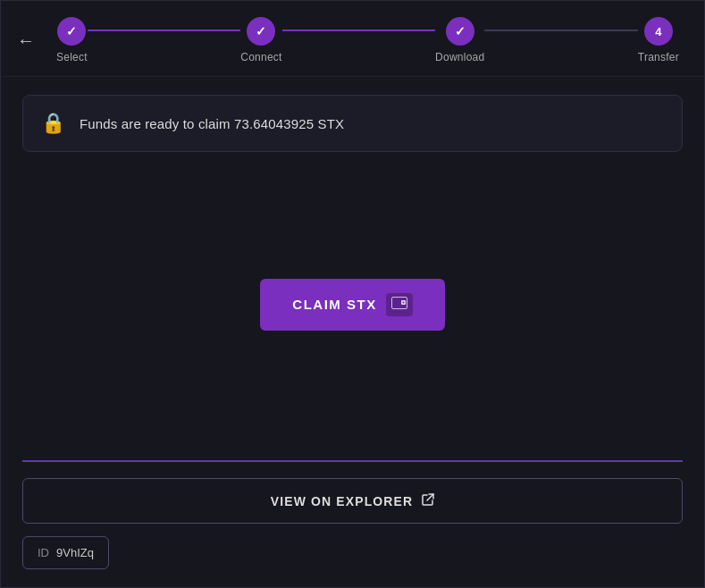 The height and width of the screenshot is (588, 705). What do you see at coordinates (352, 305) in the screenshot?
I see `claim-stx-button: CLAIM STX` at bounding box center [352, 305].